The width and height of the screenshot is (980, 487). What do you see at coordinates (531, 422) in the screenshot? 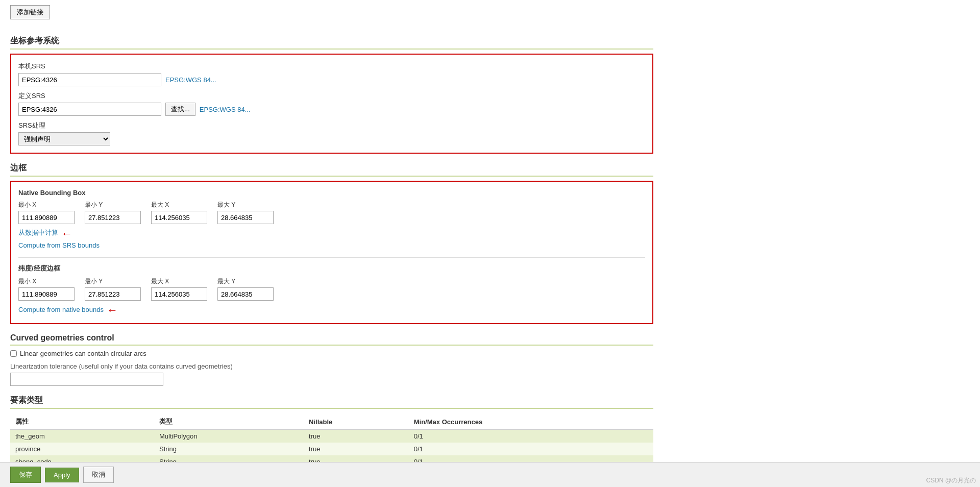
I see `col-header-minmax: Min/Max Occurrences` at bounding box center [531, 422].